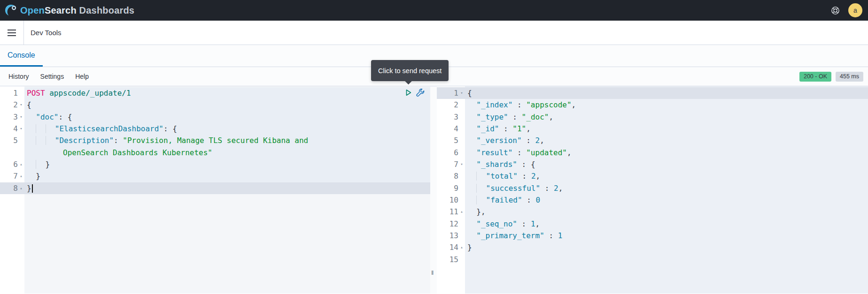  Describe the element at coordinates (451, 117) in the screenshot. I see `gutter-line-number: 3` at that location.